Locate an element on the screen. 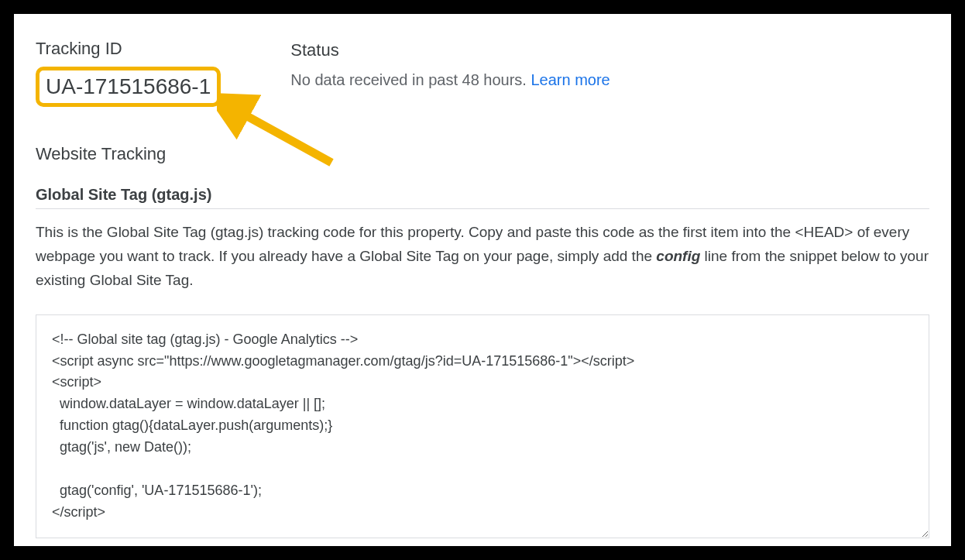 This screenshot has width=965, height=560. status-text: No data received in past 48 hours. Learn… is located at coordinates (450, 81).